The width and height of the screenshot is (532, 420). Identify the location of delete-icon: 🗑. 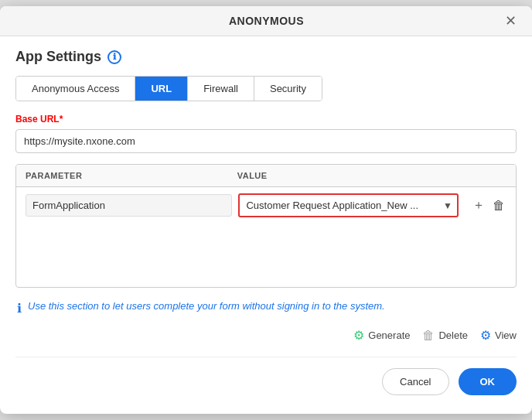
(428, 336).